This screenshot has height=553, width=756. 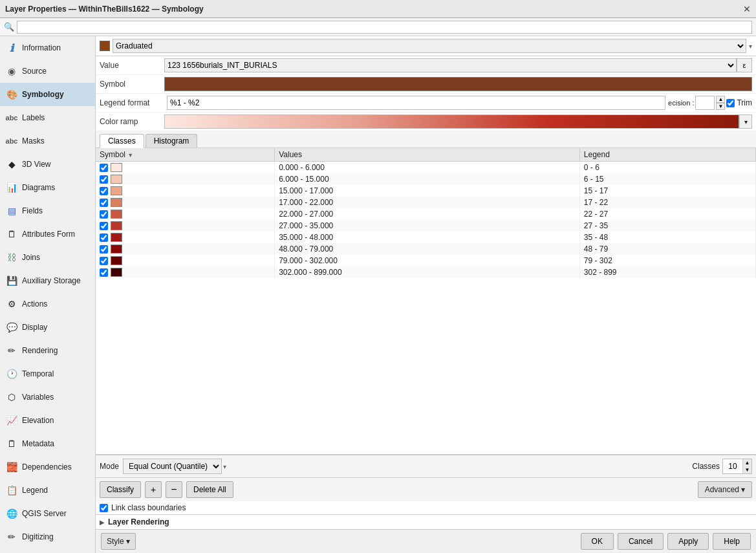 I want to click on col-legend: Legend, so click(x=667, y=155).